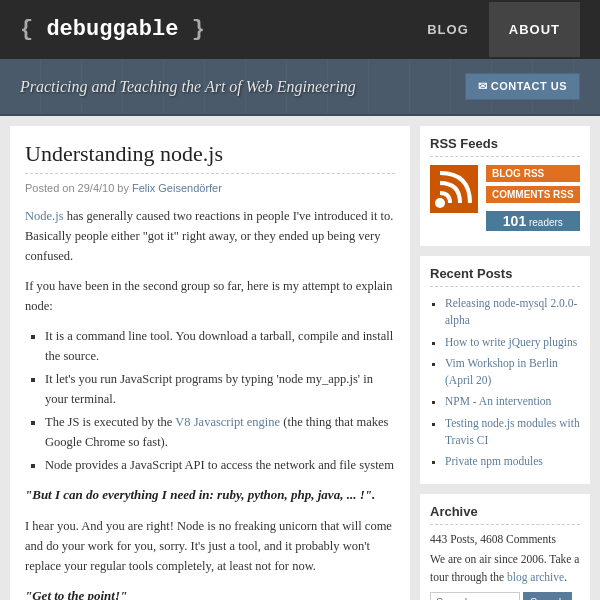 This screenshot has height=600, width=600. What do you see at coordinates (533, 194) in the screenshot?
I see `comments-rss-link: COMMENTS RSS` at bounding box center [533, 194].